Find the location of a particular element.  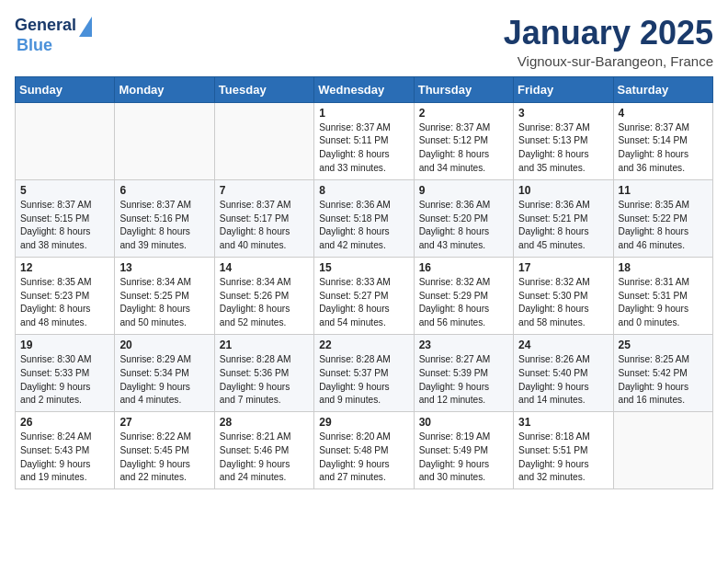

day-number: 17 is located at coordinates (563, 268).